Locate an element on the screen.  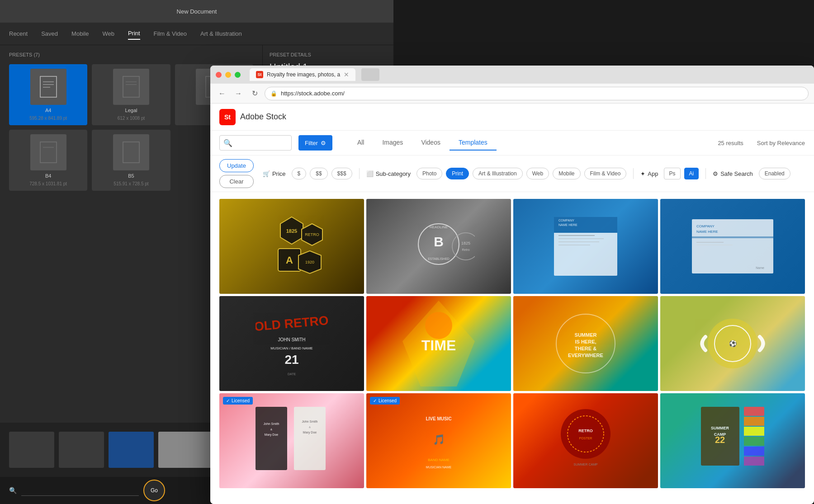
grid-item-1: 1825 RETRO A 1920 is located at coordinates (292, 246).